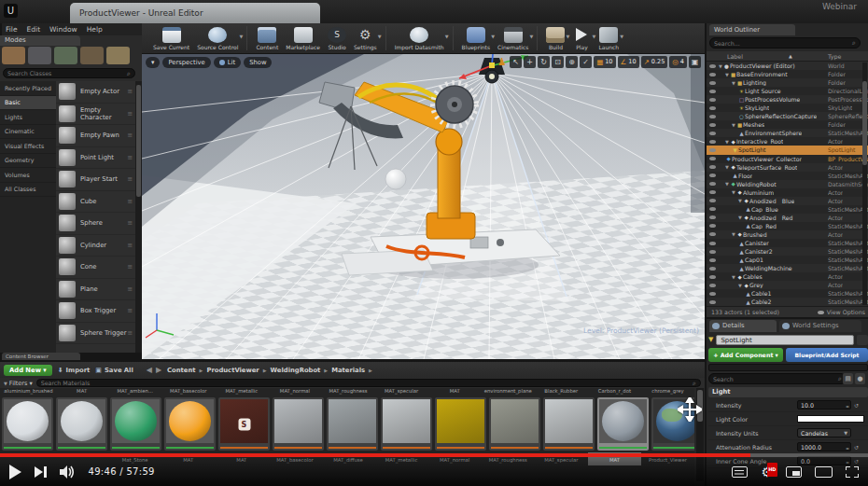 This screenshot has width=868, height=486. Describe the element at coordinates (827, 354) in the screenshot. I see `blueprint-add-script-button: Blueprint/Add Script` at that location.